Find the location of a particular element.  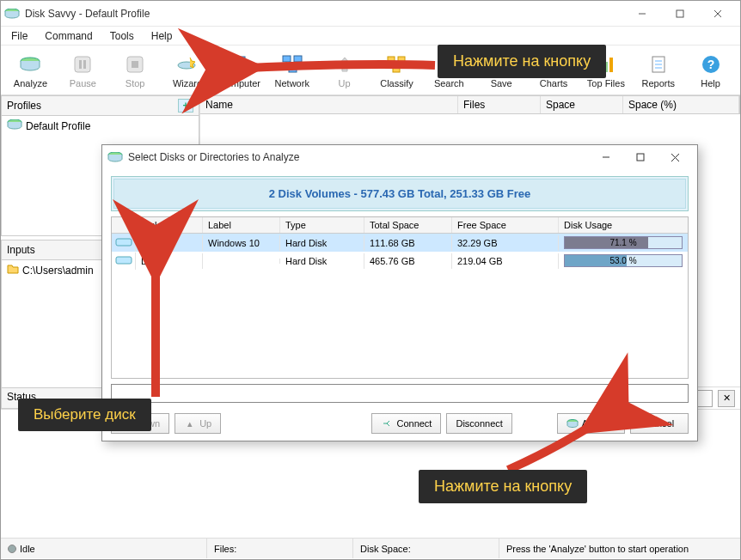

add-profile-button: + is located at coordinates (186, 106).